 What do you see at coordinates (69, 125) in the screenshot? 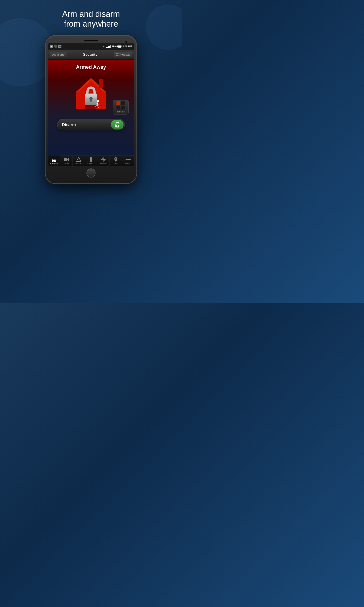
I see `disarm-label: Disarm` at bounding box center [69, 125].